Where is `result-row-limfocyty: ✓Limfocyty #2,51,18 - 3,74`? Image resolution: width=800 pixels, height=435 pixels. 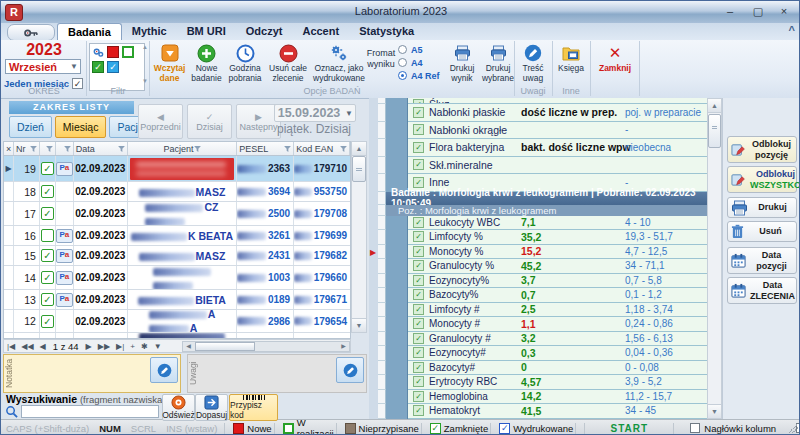 result-row-limfocyty: ✓Limfocyty #2,51,18 - 3,74 is located at coordinates (542, 310).